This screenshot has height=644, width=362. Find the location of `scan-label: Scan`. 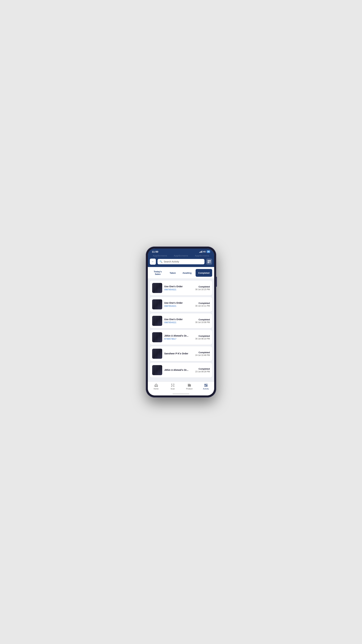

scan-label: Scan is located at coordinates (173, 389).